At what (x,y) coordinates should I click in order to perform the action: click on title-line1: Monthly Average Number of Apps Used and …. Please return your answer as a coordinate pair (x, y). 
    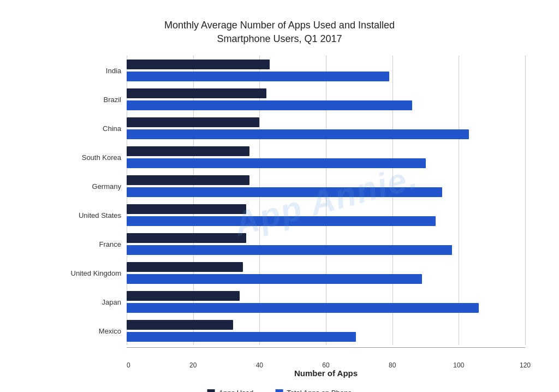
    Looking at the image, I should click on (280, 25).